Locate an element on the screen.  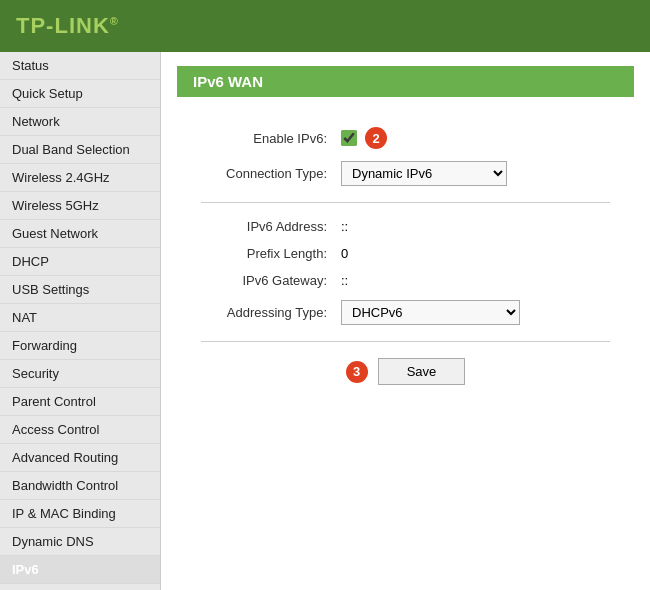
sidebar-item-access-control: Access Control is located at coordinates (80, 430).